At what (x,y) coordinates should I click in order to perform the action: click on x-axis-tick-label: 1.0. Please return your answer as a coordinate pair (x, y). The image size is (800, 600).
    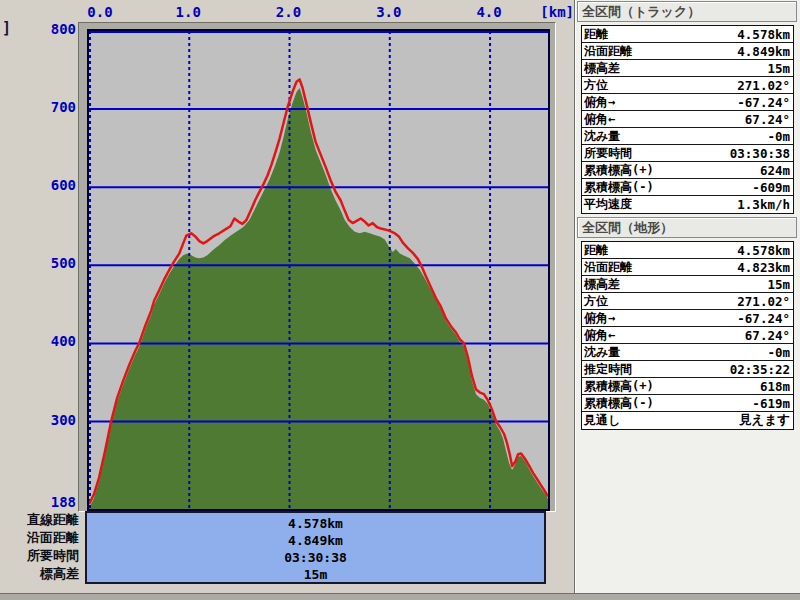
    Looking at the image, I should click on (188, 12).